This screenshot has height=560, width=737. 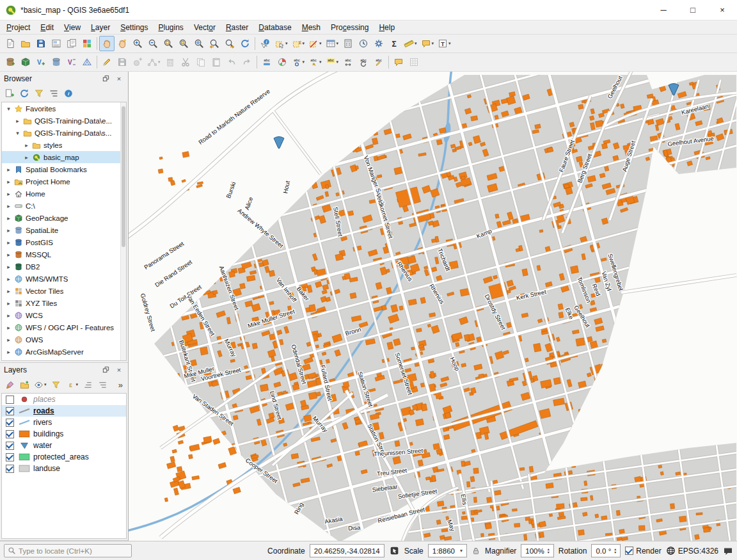 What do you see at coordinates (170, 62) in the screenshot?
I see `delete-selected-button` at bounding box center [170, 62].